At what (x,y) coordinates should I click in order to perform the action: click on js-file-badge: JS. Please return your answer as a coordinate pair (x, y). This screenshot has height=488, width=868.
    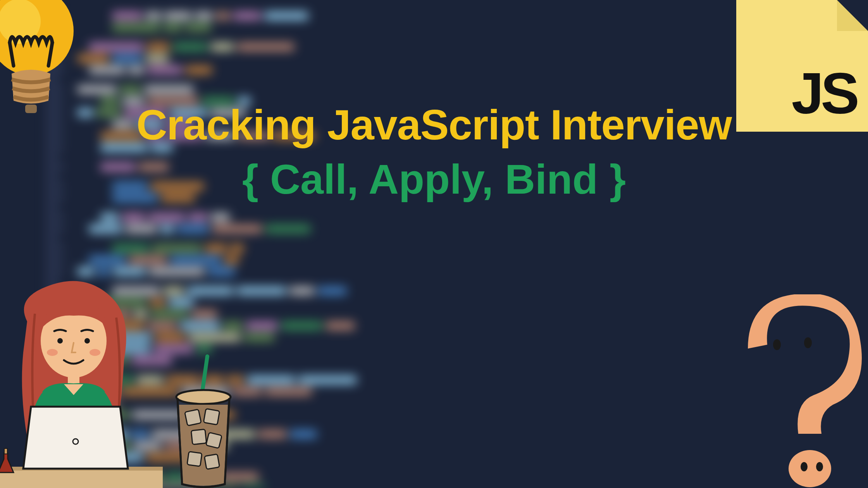
    Looking at the image, I should click on (802, 66).